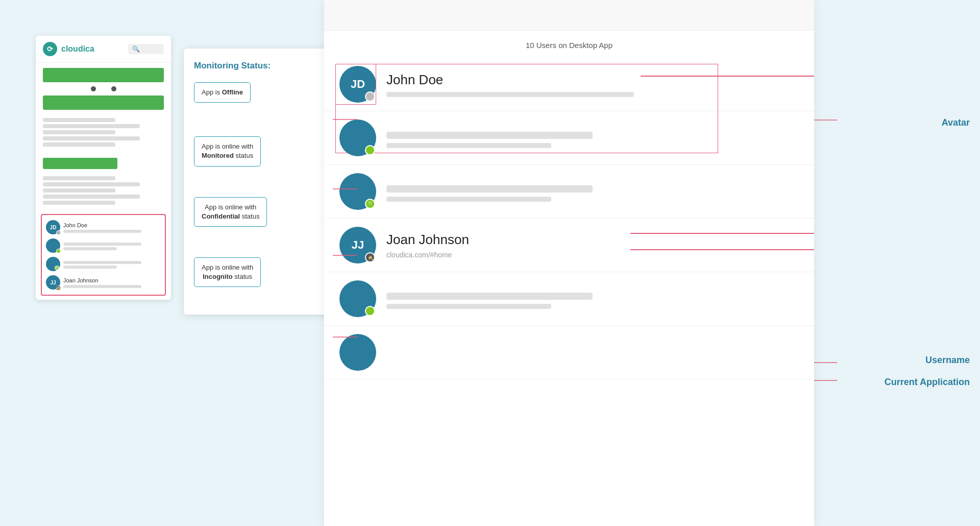 The width and height of the screenshot is (980, 526). Describe the element at coordinates (103, 246) in the screenshot. I see `sidebar-user-item` at that location.